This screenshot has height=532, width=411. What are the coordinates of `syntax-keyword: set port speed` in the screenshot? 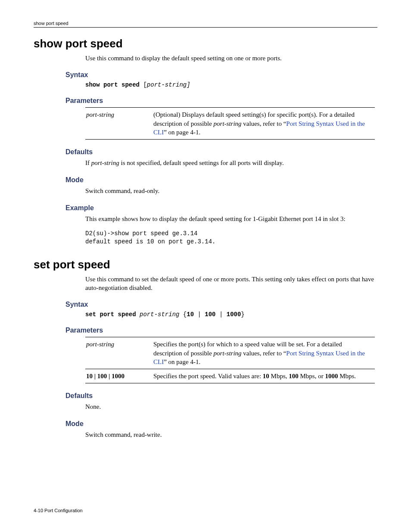 It's located at (112, 314).